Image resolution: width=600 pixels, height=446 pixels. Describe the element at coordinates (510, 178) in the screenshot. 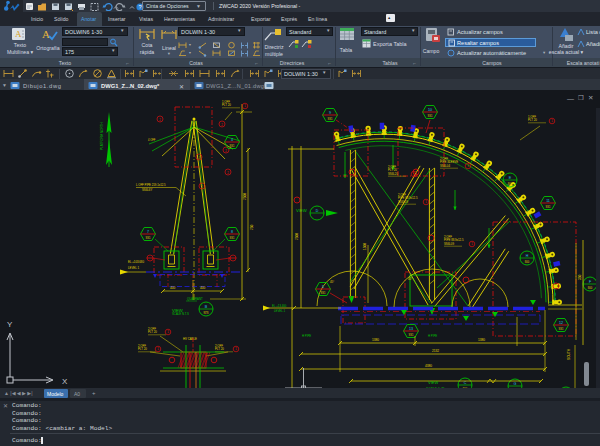

I see `svg-text: E` at that location.